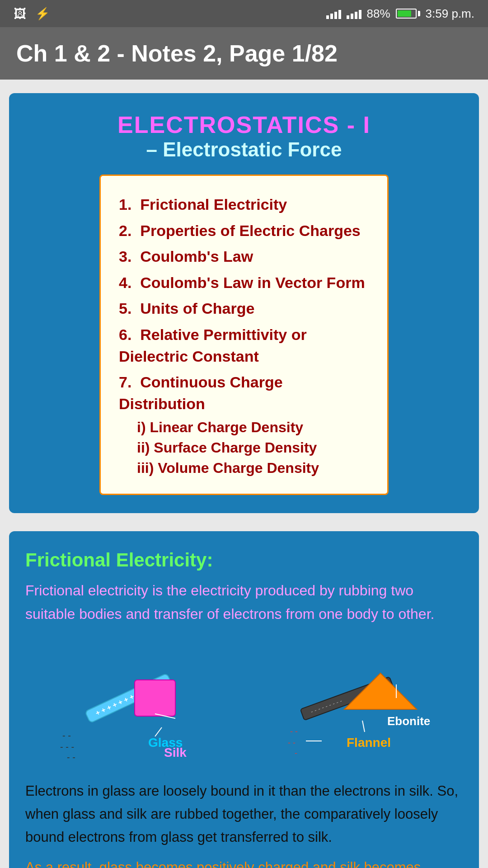  Describe the element at coordinates (32, 14) in the screenshot. I see `status-left-icons: 🖼 ⚡` at that location.